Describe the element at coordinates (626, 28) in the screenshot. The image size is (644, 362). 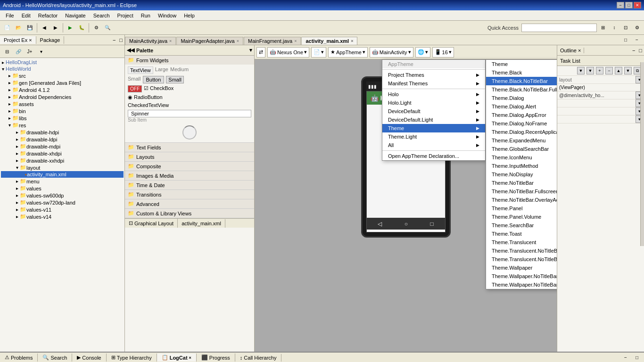
I see `toolbar-right3: ⊡` at that location.